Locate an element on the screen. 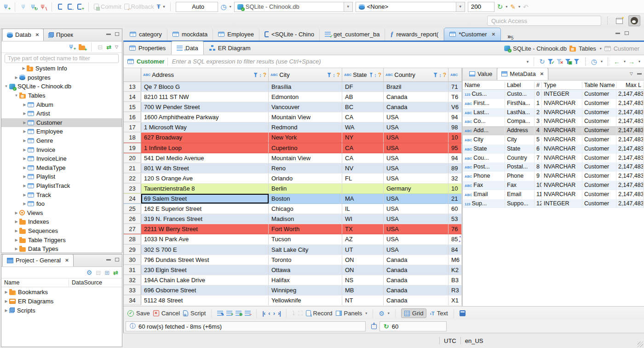  apply-filter-icon: ✓ is located at coordinates (551, 62).